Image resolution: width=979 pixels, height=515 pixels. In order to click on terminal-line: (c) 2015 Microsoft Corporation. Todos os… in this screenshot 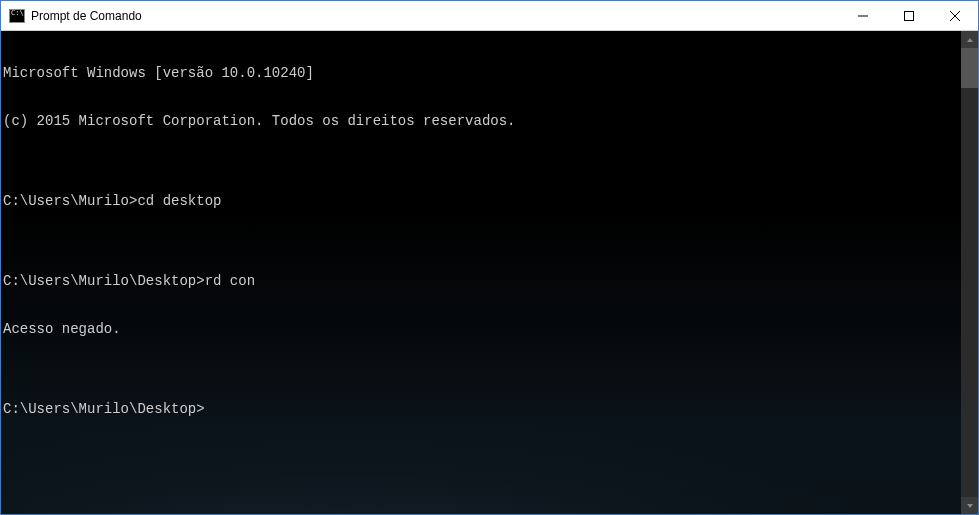, I will do `click(481, 121)`.